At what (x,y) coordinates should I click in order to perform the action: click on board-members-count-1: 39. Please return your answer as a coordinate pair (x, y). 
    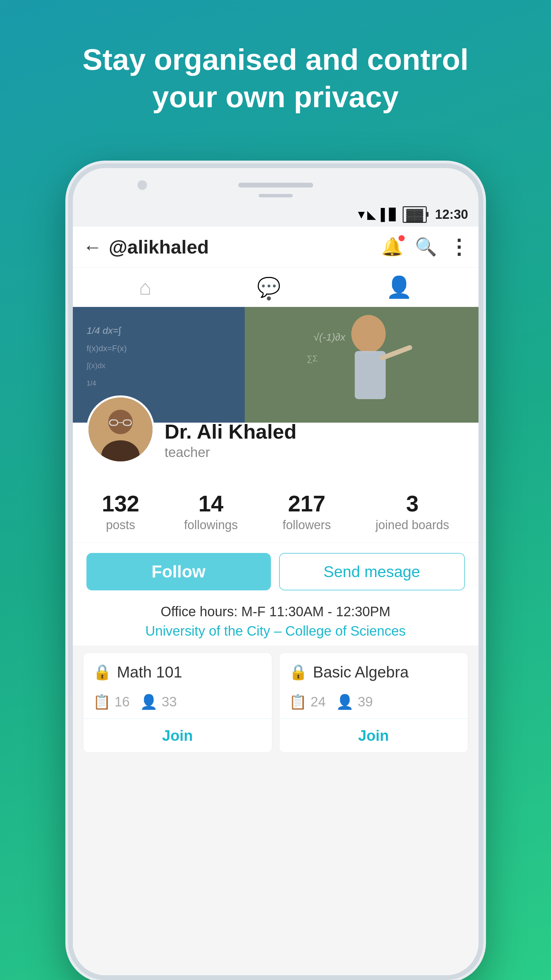
    Looking at the image, I should click on (365, 702).